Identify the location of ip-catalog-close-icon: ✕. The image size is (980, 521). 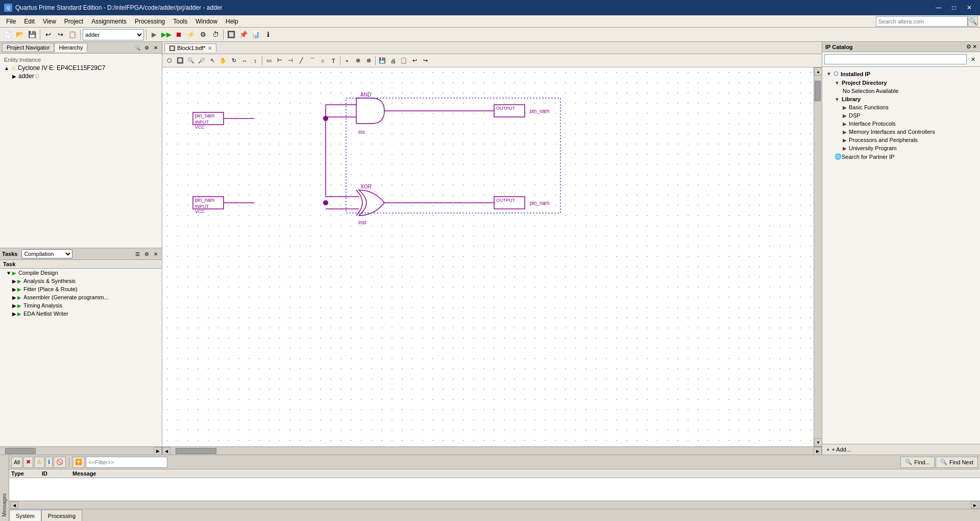
(975, 47).